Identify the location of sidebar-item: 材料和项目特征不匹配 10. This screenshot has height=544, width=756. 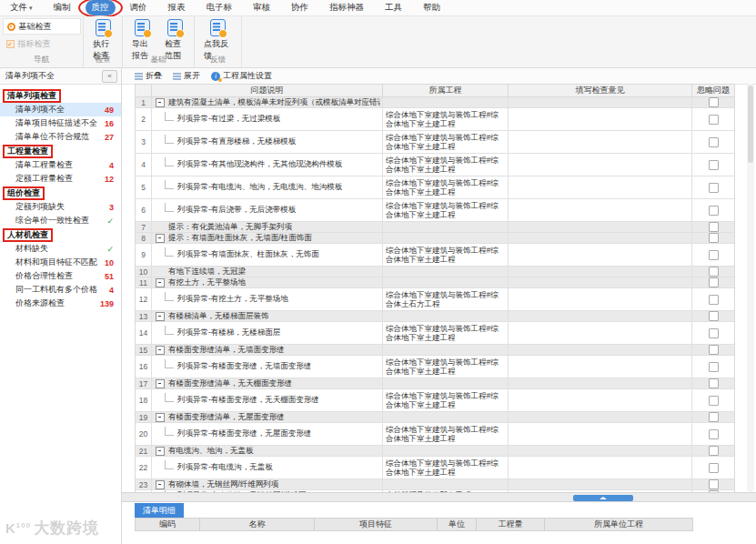
(60, 262).